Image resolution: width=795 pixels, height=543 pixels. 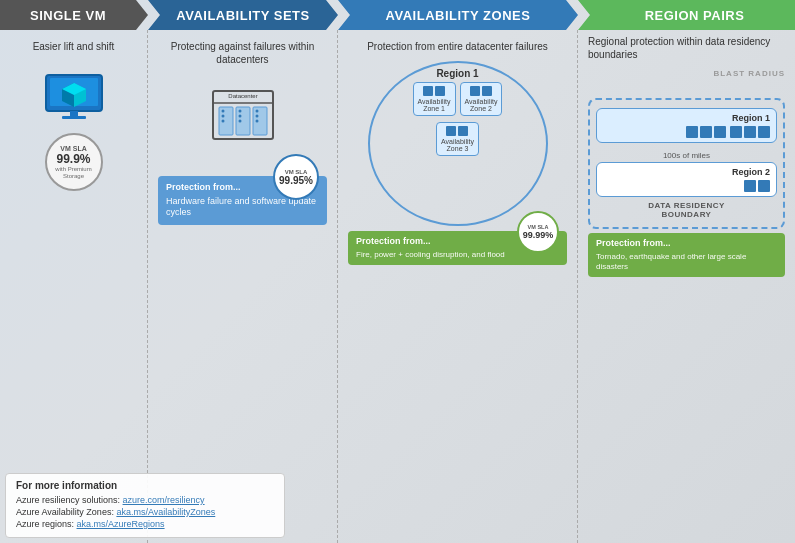 What do you see at coordinates (434, 99) in the screenshot?
I see `az1-box: AvailabilityZone 1` at bounding box center [434, 99].